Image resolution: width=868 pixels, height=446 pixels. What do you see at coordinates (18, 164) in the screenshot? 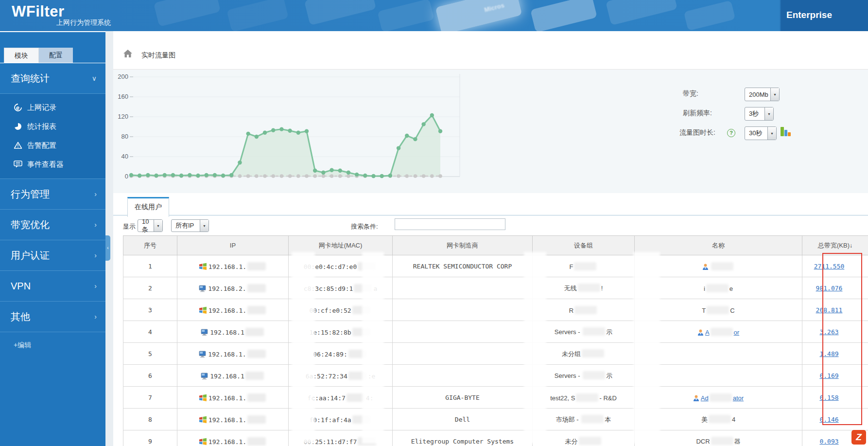
I see `event-icon` at bounding box center [18, 164].